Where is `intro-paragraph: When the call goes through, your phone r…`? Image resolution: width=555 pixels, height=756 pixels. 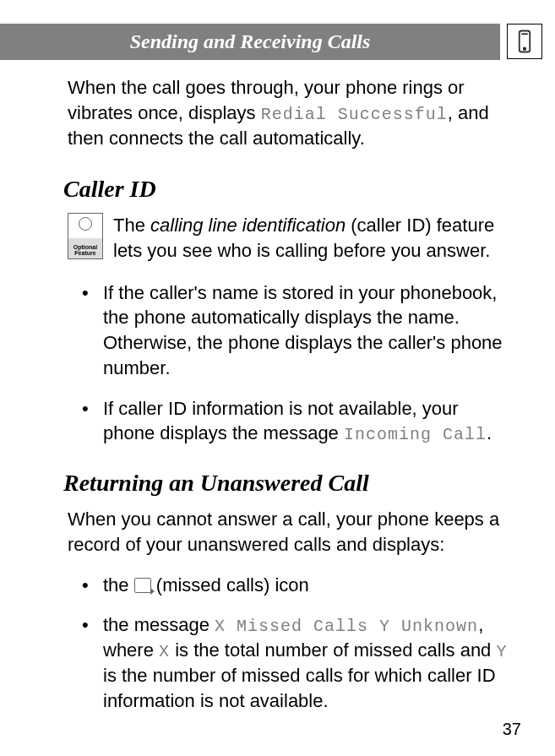
intro-paragraph: When the call goes through, your phone r… is located at coordinates (288, 113).